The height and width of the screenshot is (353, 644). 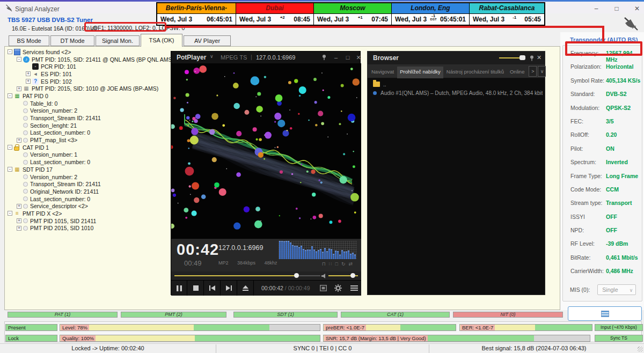 I want to click on tree-item: -▦PAT PID 0, so click(x=88, y=96).